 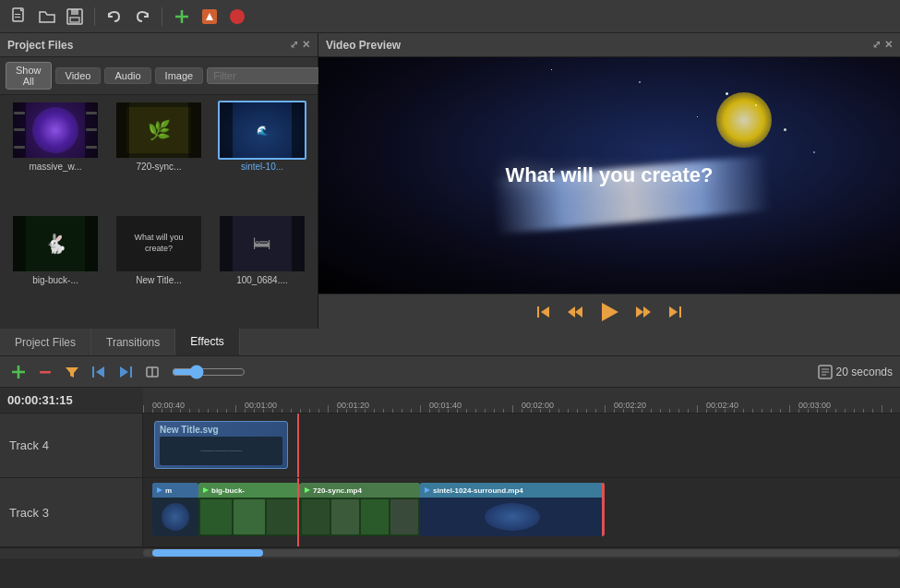 What do you see at coordinates (29, 76) in the screenshot?
I see `show-all-button: Show All` at bounding box center [29, 76].